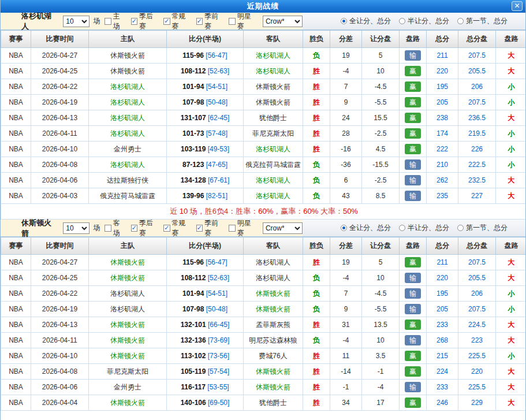 The image size is (526, 420). Describe the element at coordinates (381, 39) in the screenshot. I see `column-header: 让分盘` at that location.